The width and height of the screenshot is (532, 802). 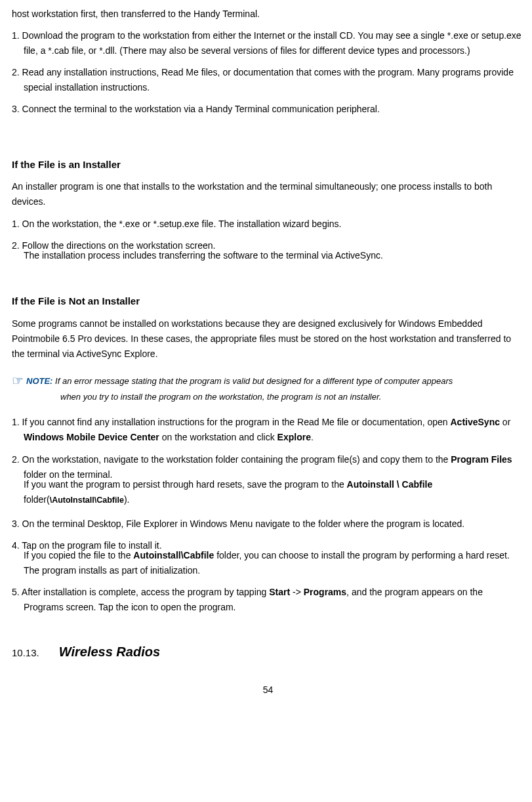 I want to click on section-row: 10.13.Wireless Radios, so click(x=268, y=652).